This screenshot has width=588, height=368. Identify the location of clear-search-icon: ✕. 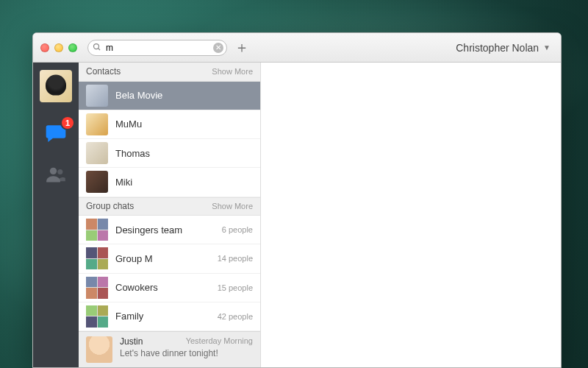
(218, 48).